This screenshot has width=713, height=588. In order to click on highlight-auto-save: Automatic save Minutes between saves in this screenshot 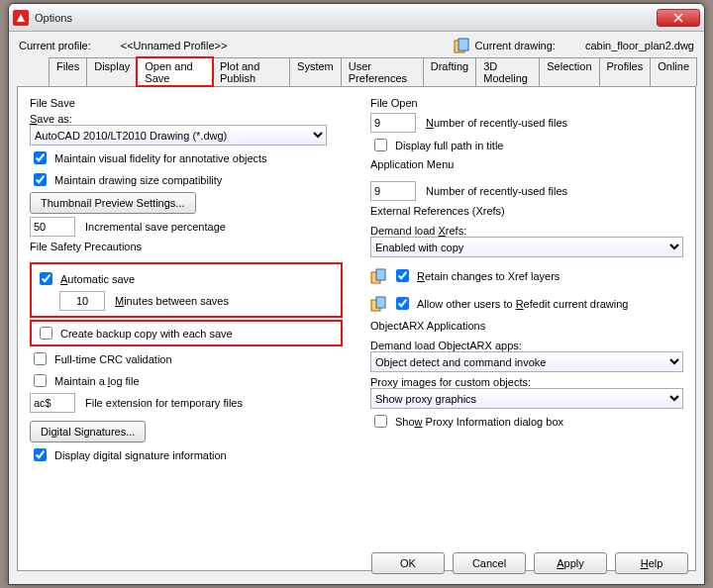, I will do `click(186, 290)`.